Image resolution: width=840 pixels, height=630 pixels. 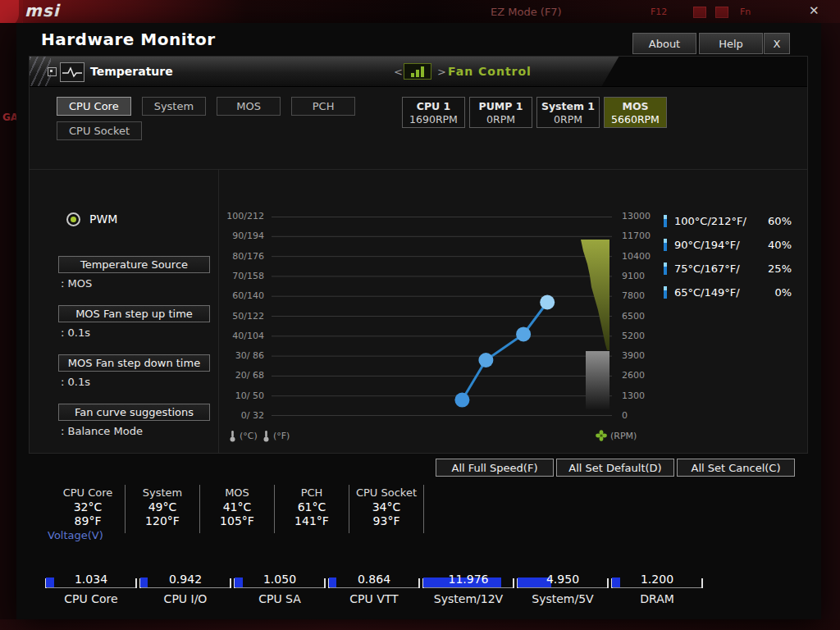 What do you see at coordinates (374, 599) in the screenshot?
I see `voltage-label: CPU VTT` at bounding box center [374, 599].